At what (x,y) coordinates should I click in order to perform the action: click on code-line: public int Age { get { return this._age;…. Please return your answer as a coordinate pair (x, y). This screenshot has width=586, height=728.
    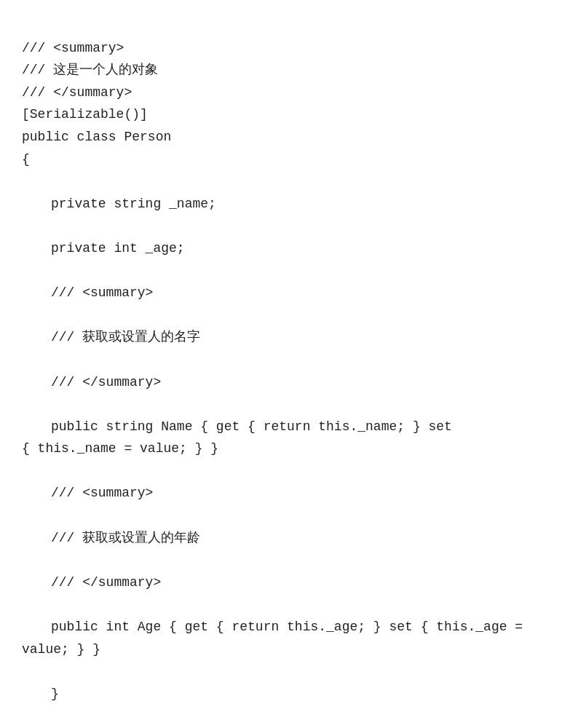
    Looking at the image, I should click on (293, 628).